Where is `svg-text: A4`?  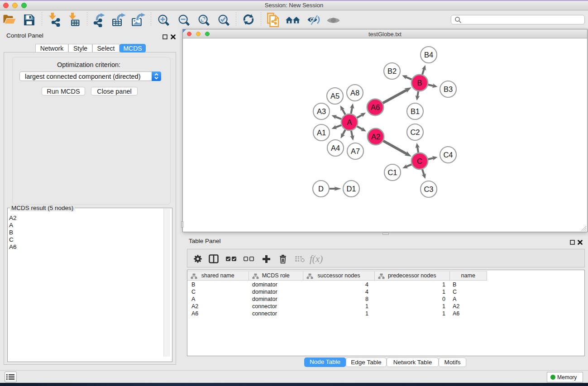 svg-text: A4 is located at coordinates (335, 148).